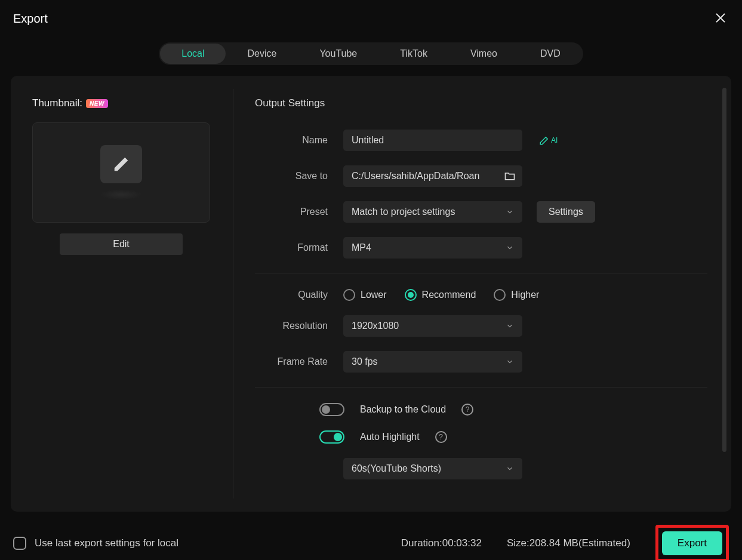 Image resolution: width=742 pixels, height=560 pixels. I want to click on duration-text: Duration:00:03:32, so click(442, 543).